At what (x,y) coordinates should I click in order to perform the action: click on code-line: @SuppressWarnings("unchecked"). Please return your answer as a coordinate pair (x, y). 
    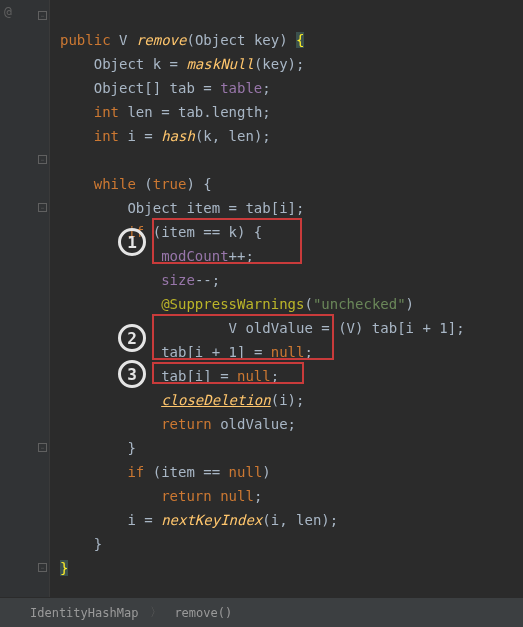
    Looking at the image, I should click on (237, 304).